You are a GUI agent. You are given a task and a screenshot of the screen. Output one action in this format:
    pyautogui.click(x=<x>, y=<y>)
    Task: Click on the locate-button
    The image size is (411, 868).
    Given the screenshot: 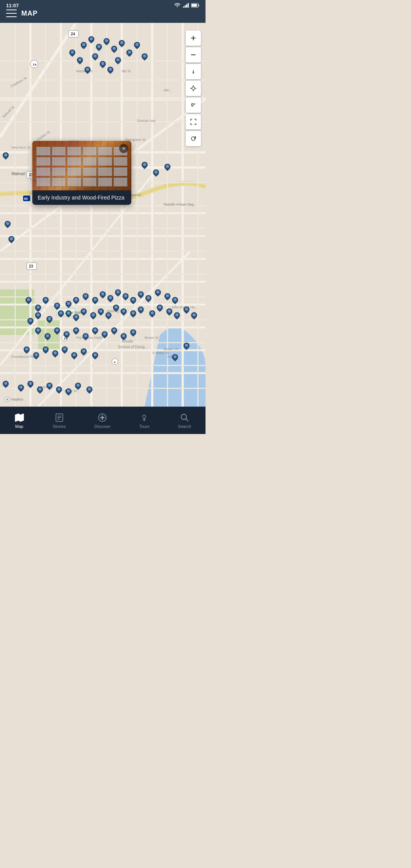 What is the action you would take?
    pyautogui.click(x=193, y=88)
    